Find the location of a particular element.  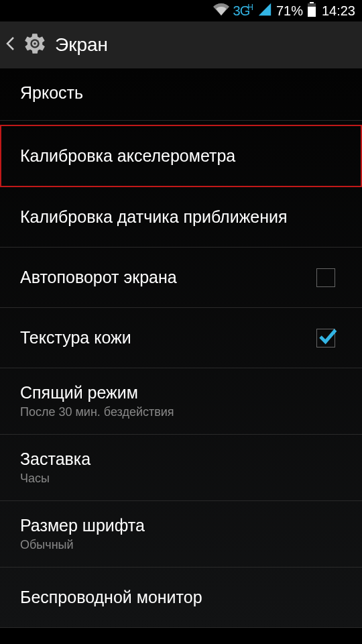

item-title: Калибровка датчика приближения is located at coordinates (154, 217).